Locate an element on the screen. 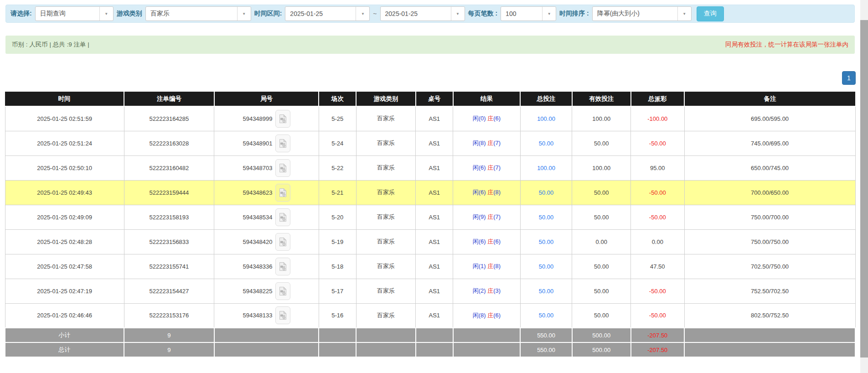 This screenshot has width=868, height=373. session-cell: 5-17 is located at coordinates (337, 291).